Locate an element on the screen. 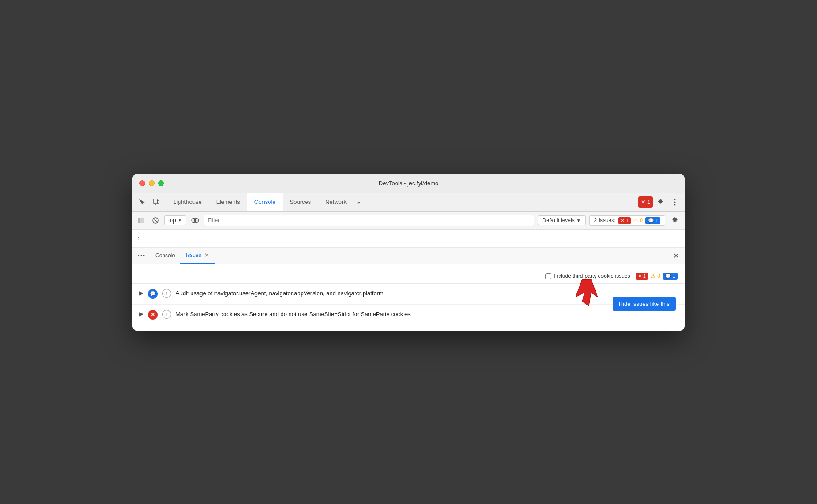  main-tabs: Lighthouse Elements Console Sources Netw… is located at coordinates (402, 202).